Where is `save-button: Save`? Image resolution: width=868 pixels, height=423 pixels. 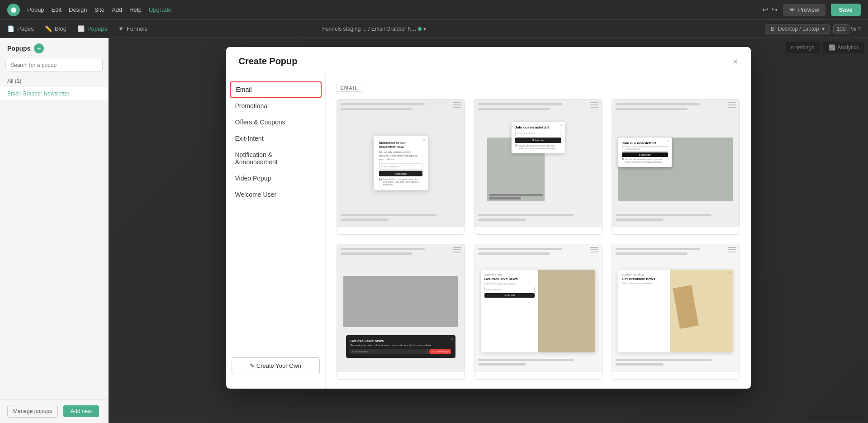 save-button: Save is located at coordinates (846, 10).